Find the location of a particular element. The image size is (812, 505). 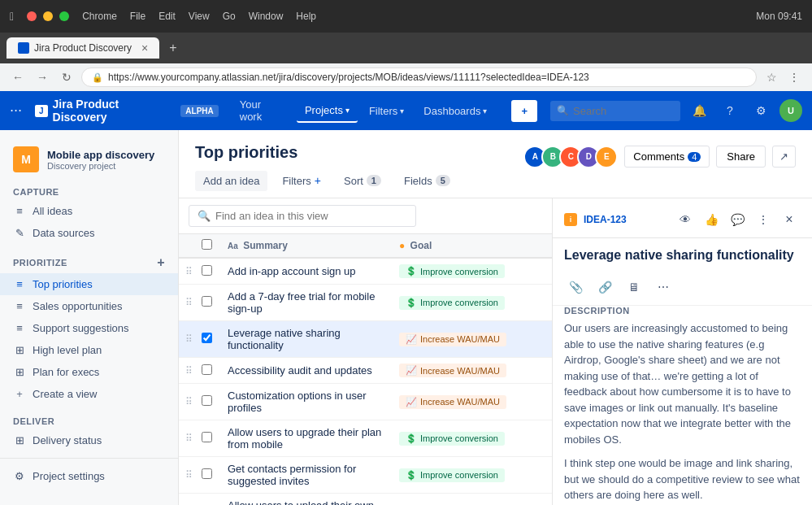

sidebar-item-project-settings: ⚙ Project settings is located at coordinates (89, 477).